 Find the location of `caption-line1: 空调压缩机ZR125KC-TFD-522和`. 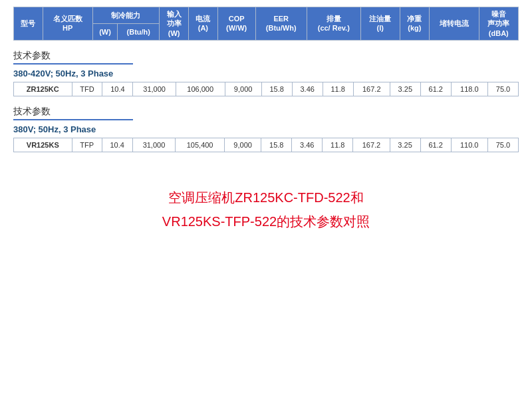

caption-line1: 空调压缩机ZR125KC-TFD-522和 is located at coordinates (266, 198).